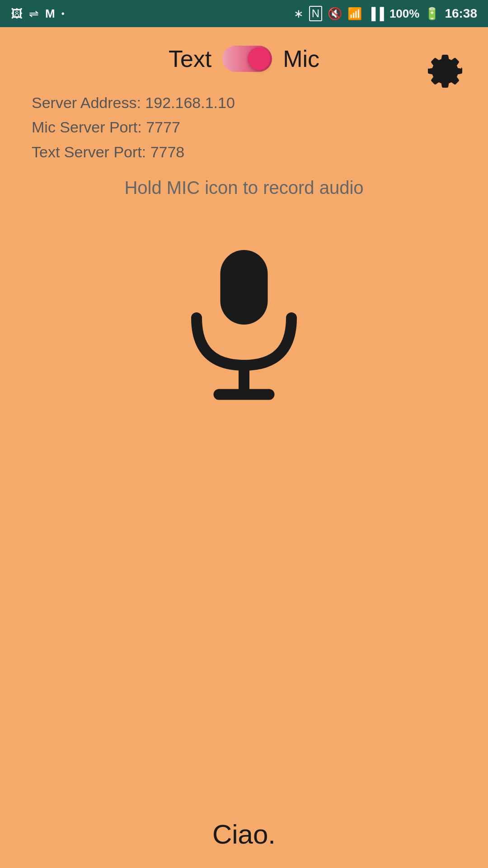 This screenshot has height=868, width=488. I want to click on gear-icon, so click(445, 66).